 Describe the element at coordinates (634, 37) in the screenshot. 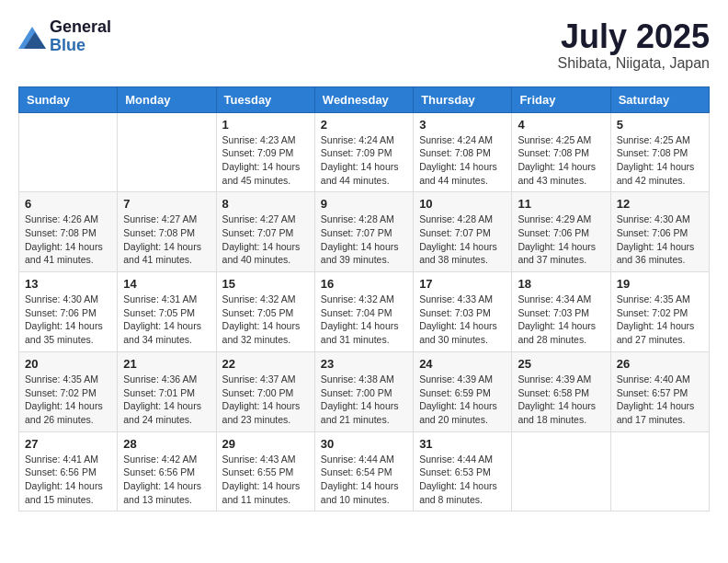

I see `month-year-title: July 2025` at that location.